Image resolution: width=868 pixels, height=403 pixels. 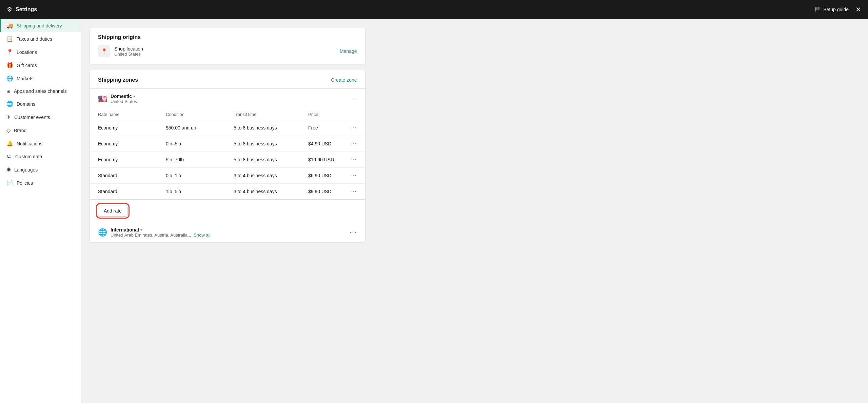 What do you see at coordinates (192, 115) in the screenshot?
I see `condition-header: Condition` at bounding box center [192, 115].